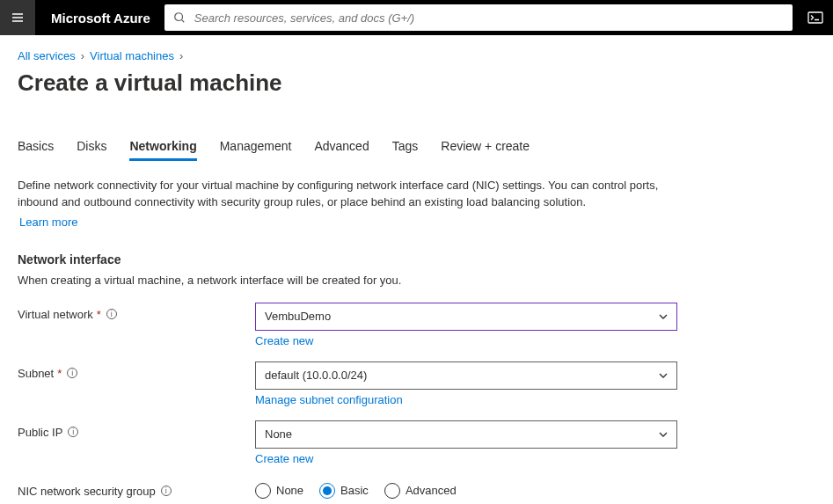 The height and width of the screenshot is (504, 833). Describe the element at coordinates (417, 259) in the screenshot. I see `section-title: Network interface` at that location.